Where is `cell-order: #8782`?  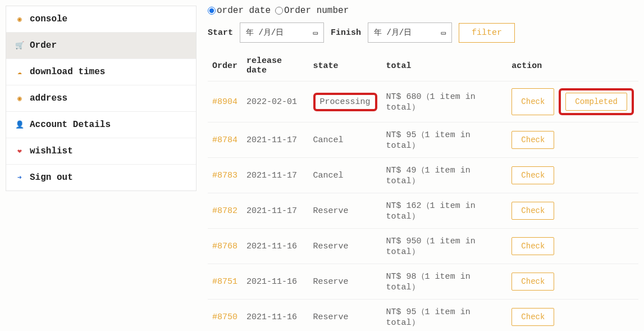
cell-order: #8782 is located at coordinates (225, 211).